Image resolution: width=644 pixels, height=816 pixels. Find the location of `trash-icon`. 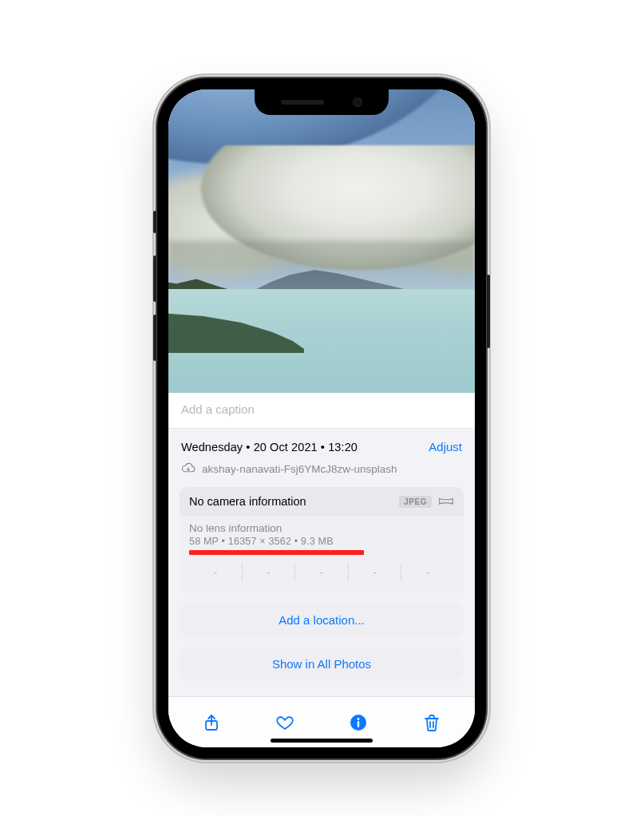

trash-icon is located at coordinates (432, 723).